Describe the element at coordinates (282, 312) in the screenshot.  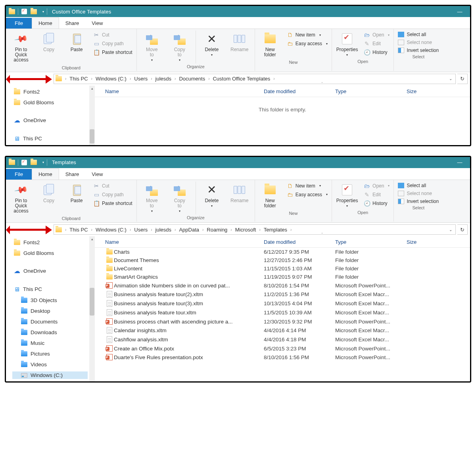
I see `file-row: Business analysis feature tour.xltm 11/5…` at that location.